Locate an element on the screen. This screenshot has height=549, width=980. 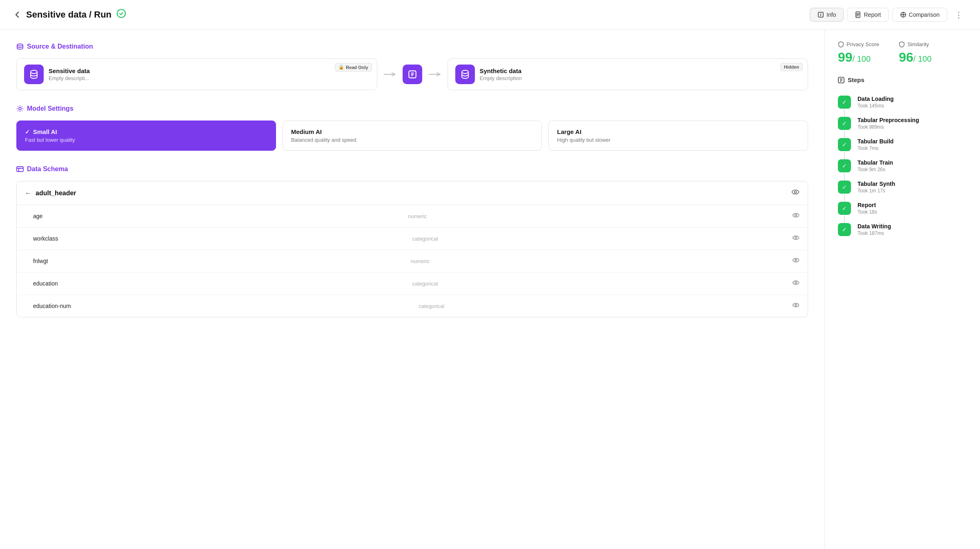
step-tabular-train: ✓ Tabular Train Took 9m 26s is located at coordinates (902, 166).